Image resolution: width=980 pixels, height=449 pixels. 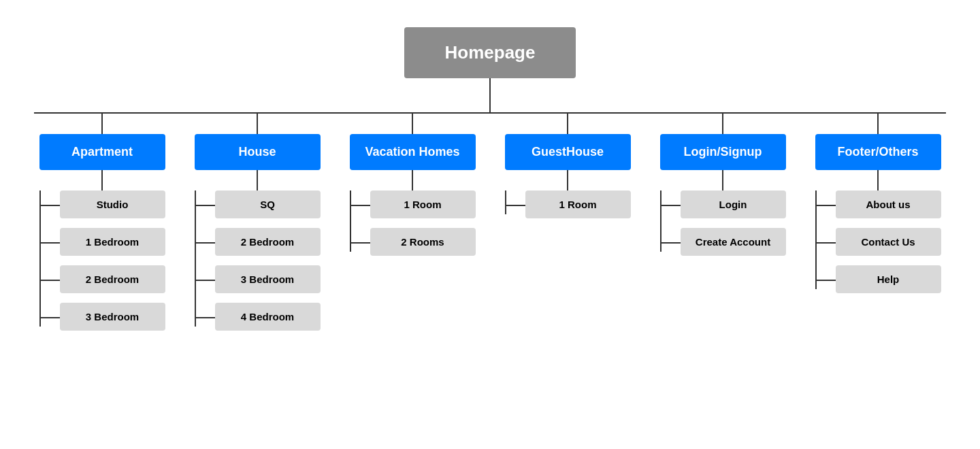 What do you see at coordinates (490, 53) in the screenshot?
I see `root-node: Homepage` at bounding box center [490, 53].